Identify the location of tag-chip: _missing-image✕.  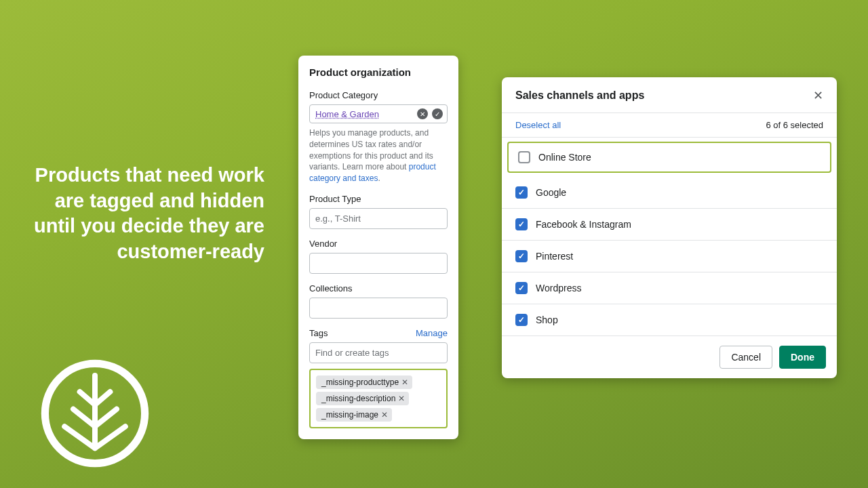
(354, 415).